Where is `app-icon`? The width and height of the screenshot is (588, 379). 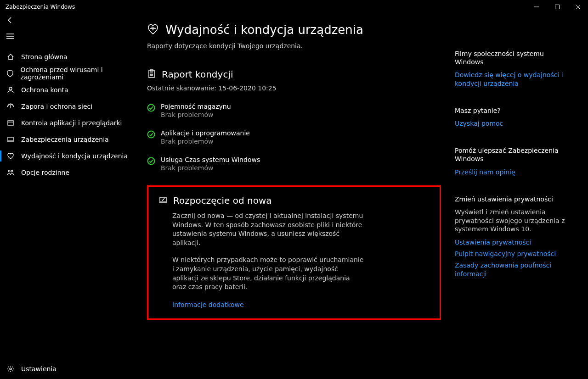 app-icon is located at coordinates (11, 123).